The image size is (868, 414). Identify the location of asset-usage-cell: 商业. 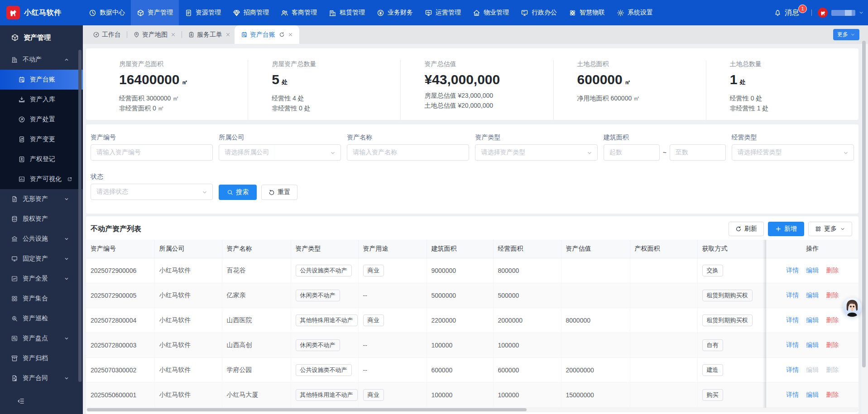
(392, 320).